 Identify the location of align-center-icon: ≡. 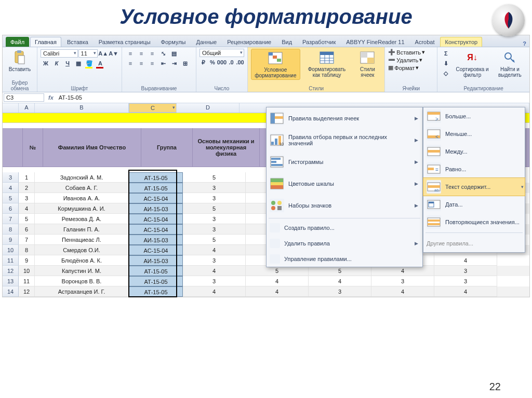
(141, 63).